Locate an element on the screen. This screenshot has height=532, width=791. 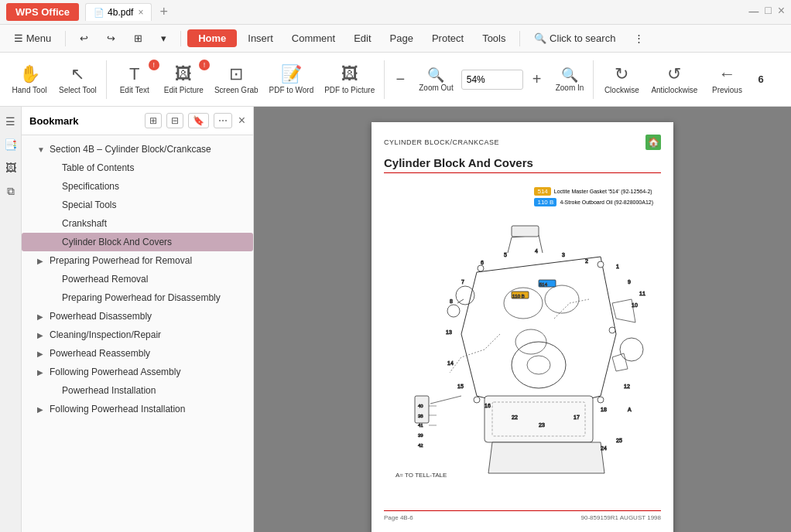
pdf-to-picture-label: PDF to Picture is located at coordinates (350, 90).